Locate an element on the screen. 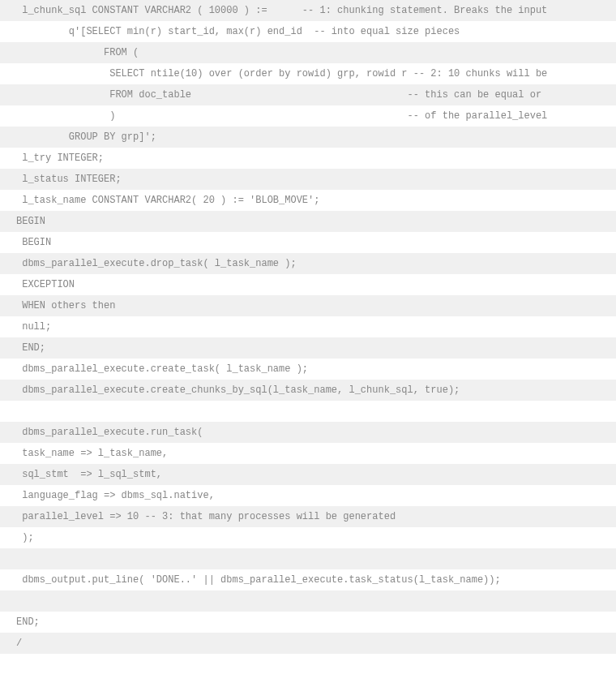 This screenshot has height=700, width=616. code-line: l_status INTEGER; is located at coordinates (308, 179).